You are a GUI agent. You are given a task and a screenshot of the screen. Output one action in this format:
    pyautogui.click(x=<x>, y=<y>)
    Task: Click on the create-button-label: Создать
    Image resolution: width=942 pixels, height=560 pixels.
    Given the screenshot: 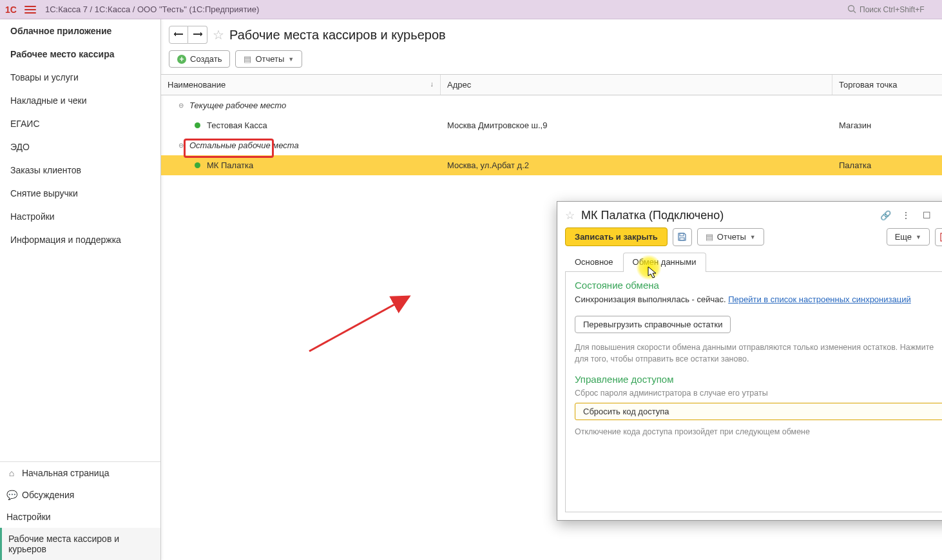 What is the action you would take?
    pyautogui.click(x=206, y=59)
    